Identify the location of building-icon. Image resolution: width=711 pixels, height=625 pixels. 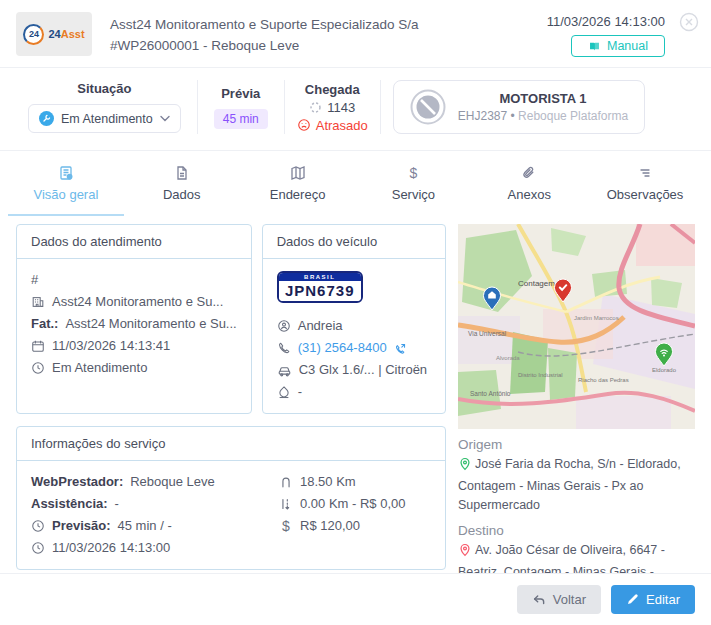
(38, 302).